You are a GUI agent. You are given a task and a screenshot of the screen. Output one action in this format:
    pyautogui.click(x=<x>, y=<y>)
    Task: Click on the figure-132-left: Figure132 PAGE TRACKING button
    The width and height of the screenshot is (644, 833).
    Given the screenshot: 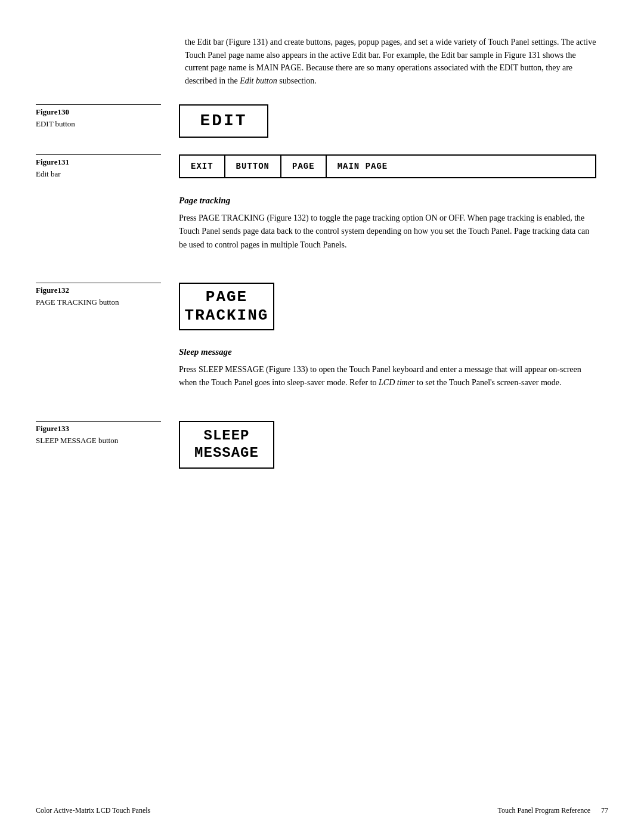 What is the action you would take?
    pyautogui.click(x=86, y=295)
    